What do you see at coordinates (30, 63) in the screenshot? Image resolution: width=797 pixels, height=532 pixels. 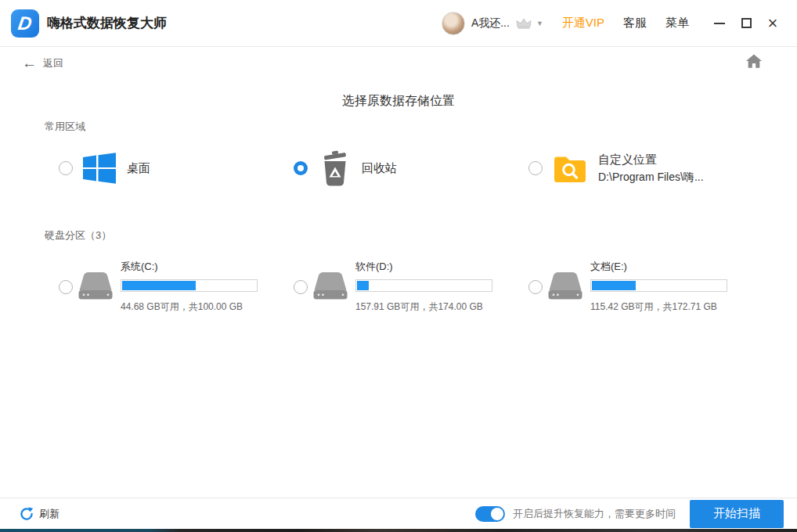 I see `back-arrow-icon: ←` at bounding box center [30, 63].